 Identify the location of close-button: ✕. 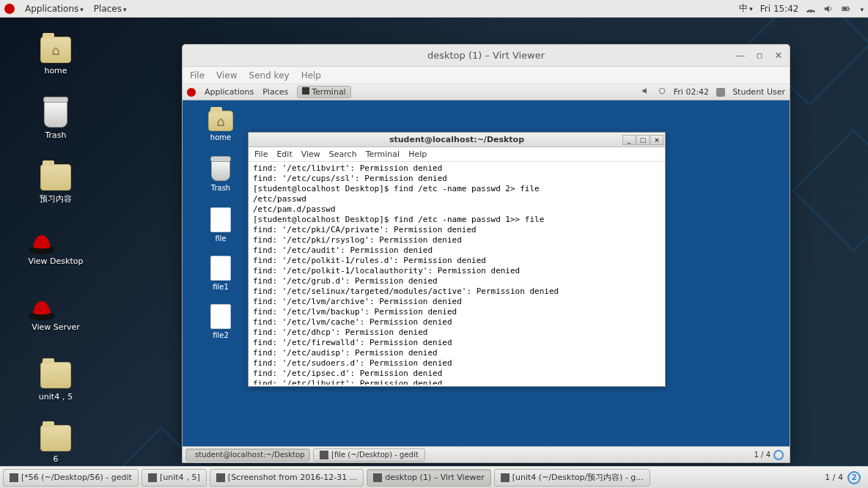
(779, 56).